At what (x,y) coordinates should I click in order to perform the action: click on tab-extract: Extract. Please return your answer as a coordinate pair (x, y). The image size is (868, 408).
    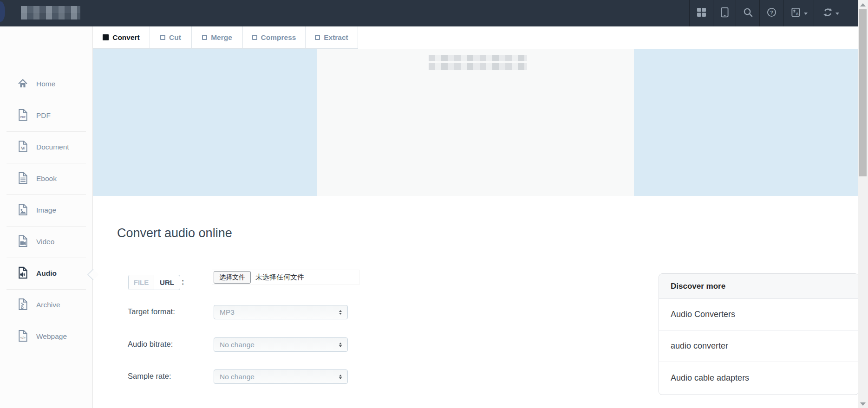
    Looking at the image, I should click on (332, 38).